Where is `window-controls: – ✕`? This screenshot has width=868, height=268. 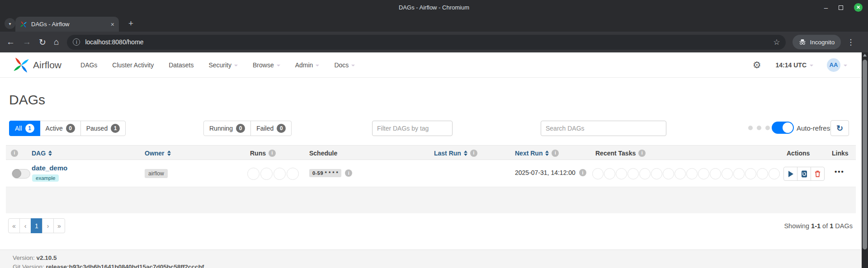
window-controls: – ✕ is located at coordinates (844, 7).